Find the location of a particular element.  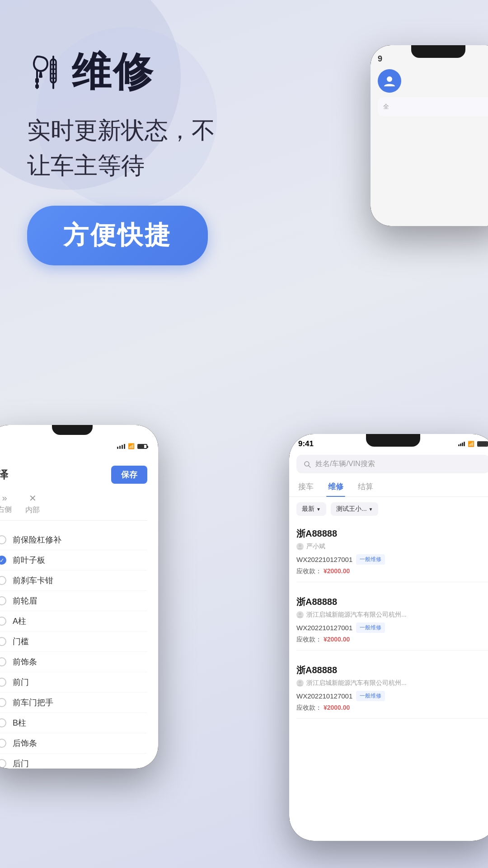

status-icons: 📶 is located at coordinates (473, 444).